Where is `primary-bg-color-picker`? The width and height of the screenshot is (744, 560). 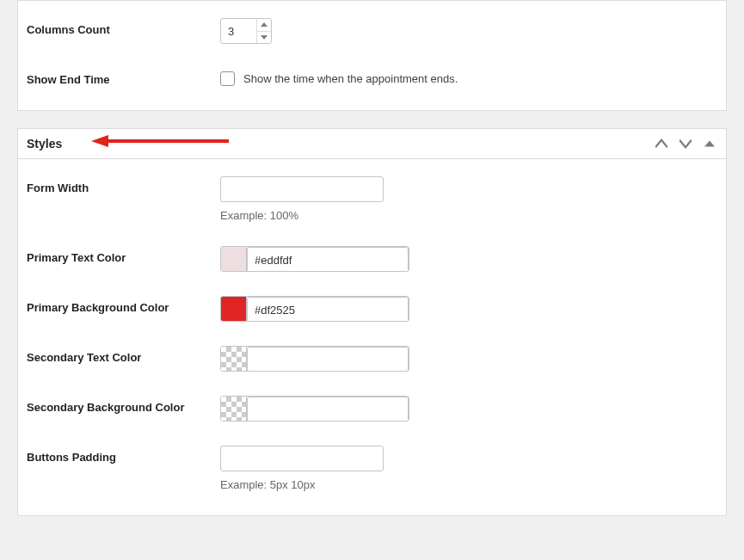 primary-bg-color-picker is located at coordinates (315, 309).